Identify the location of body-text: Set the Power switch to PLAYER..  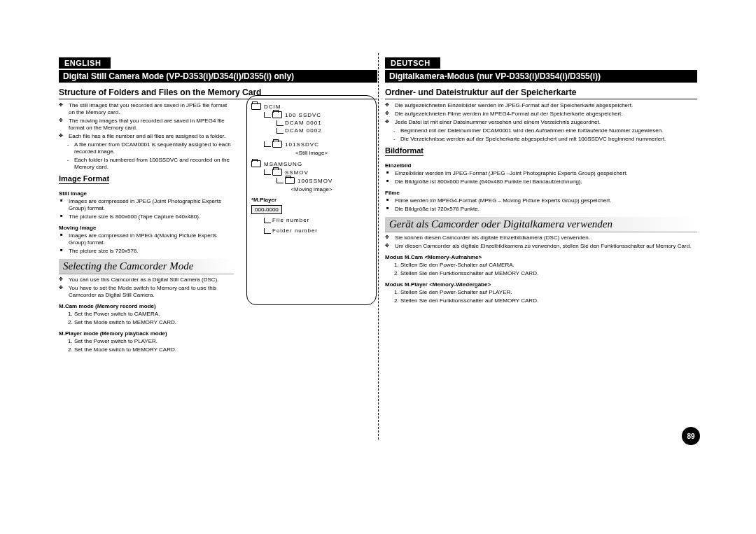
(154, 342).